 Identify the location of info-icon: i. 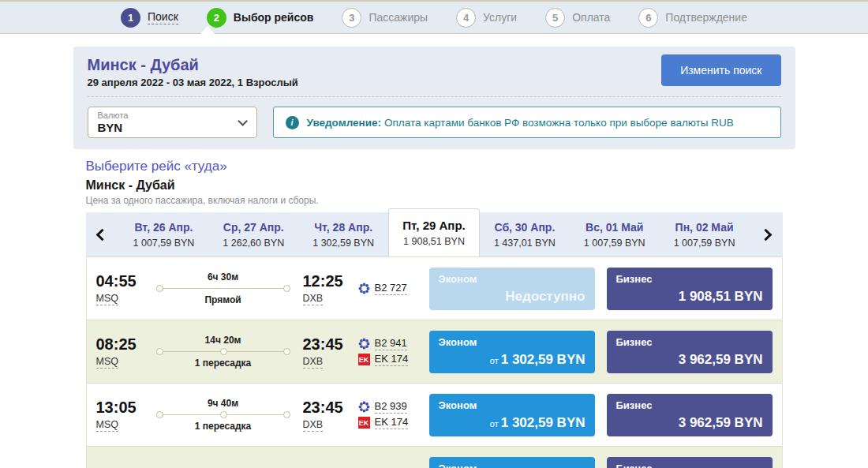
(292, 123).